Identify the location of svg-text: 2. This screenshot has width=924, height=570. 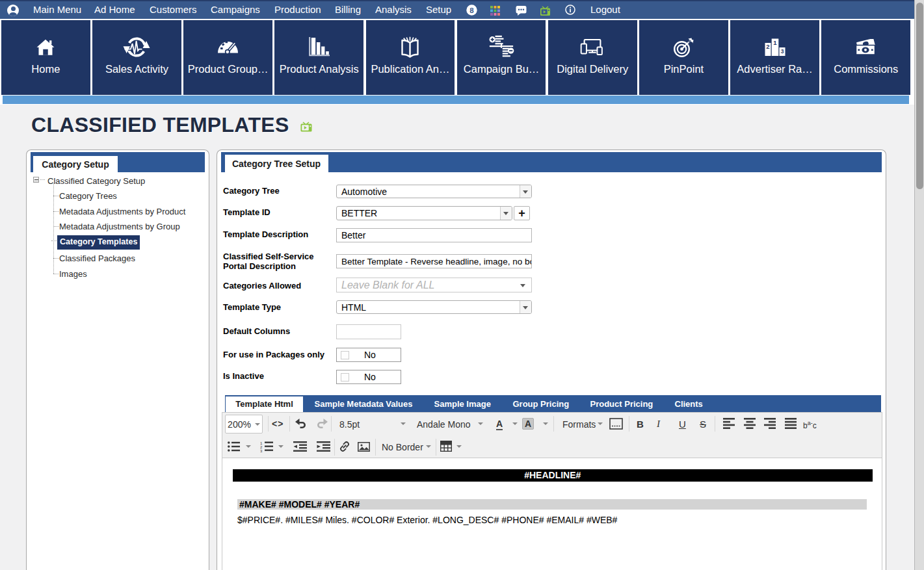
(767, 45).